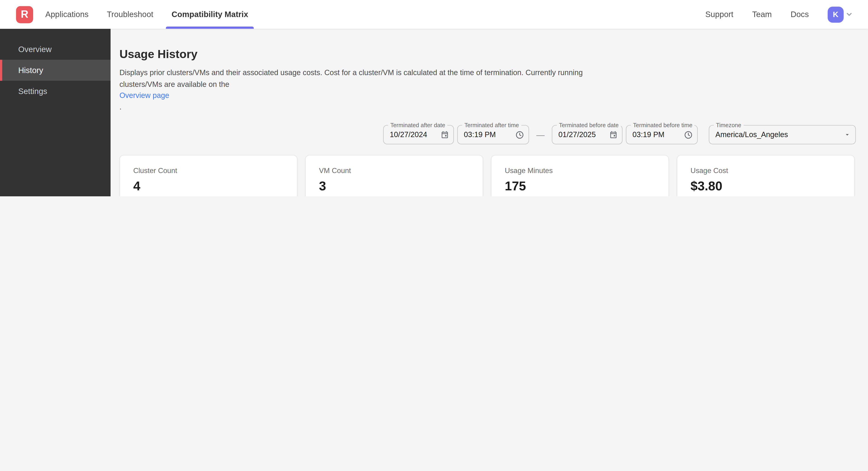 The image size is (868, 471). I want to click on timezone-value: America/Los_Angeles, so click(778, 135).